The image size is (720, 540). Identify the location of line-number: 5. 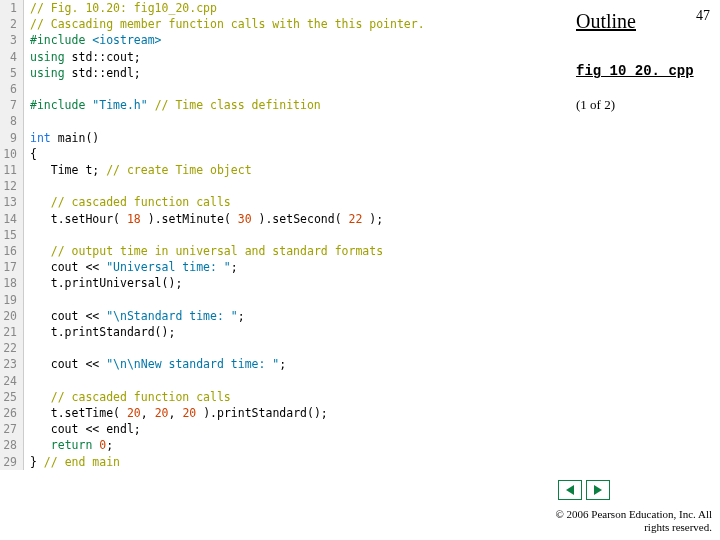
(12, 73).